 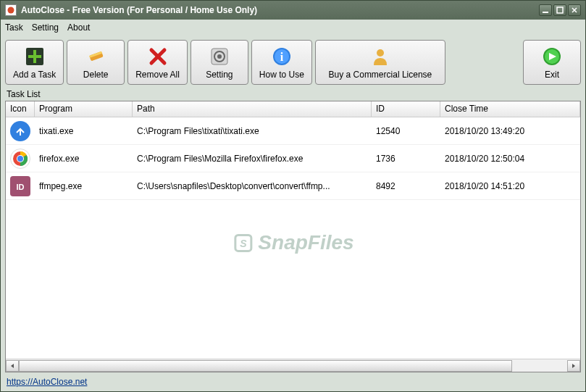 I want to click on svg-text: i, so click(x=282, y=57).